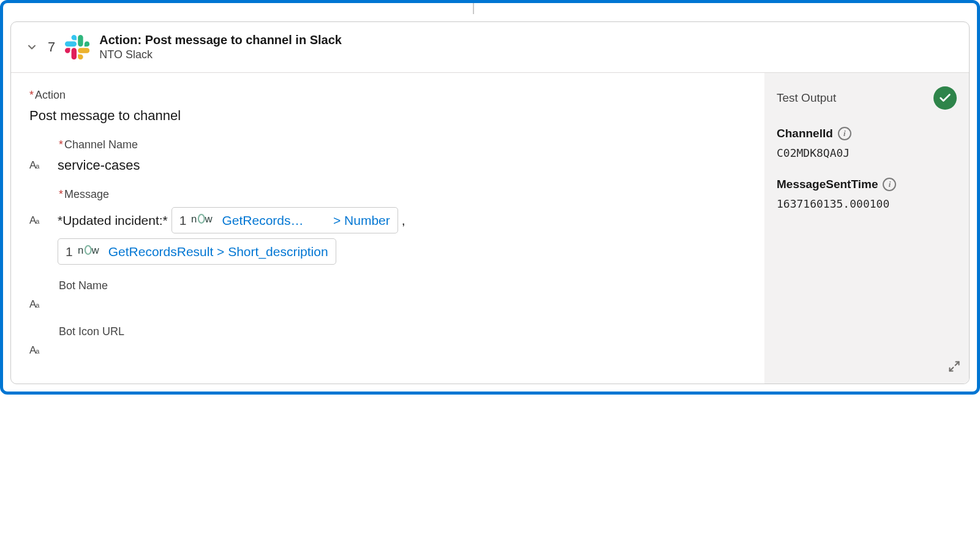 The image size is (980, 560). I want to click on message-label: Message, so click(87, 194).